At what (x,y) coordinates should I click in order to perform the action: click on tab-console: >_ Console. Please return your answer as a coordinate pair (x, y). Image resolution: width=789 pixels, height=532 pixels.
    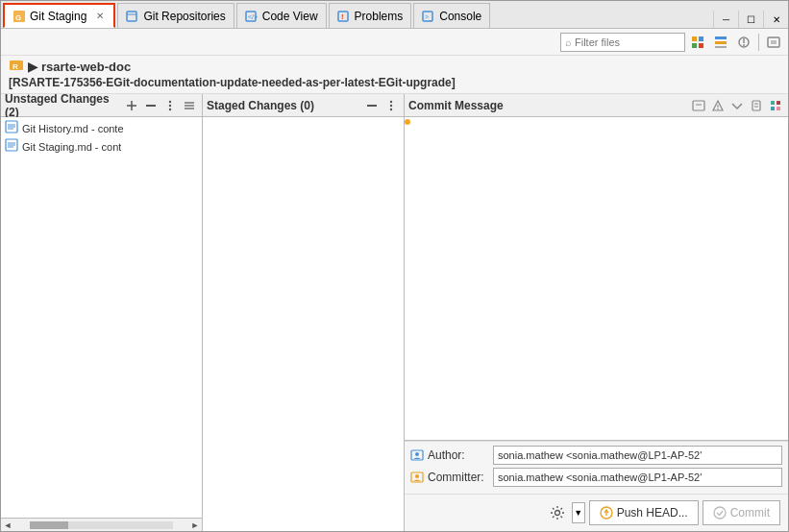
    Looking at the image, I should click on (452, 15).